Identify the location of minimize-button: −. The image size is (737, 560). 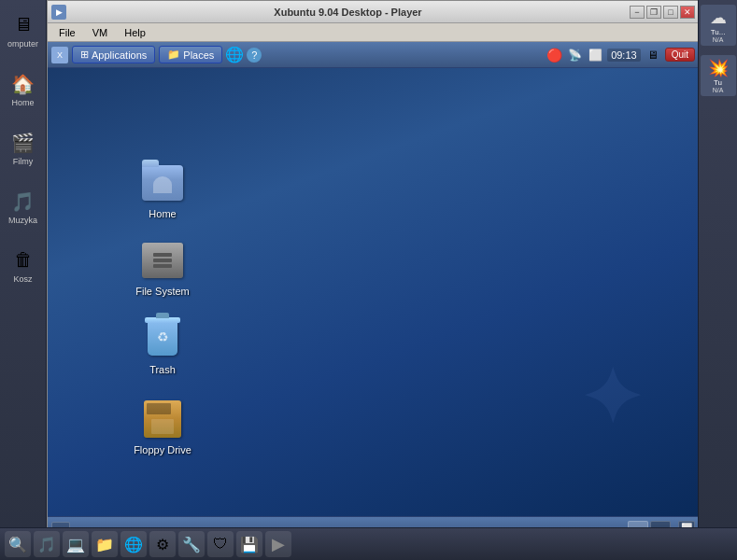
(637, 12).